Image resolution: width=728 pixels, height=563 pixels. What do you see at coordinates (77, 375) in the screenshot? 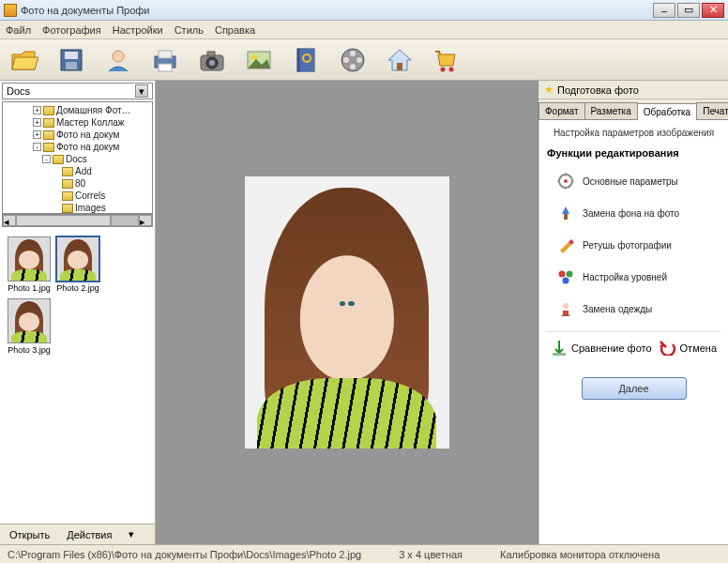
I see `thumbnail-grid: Photo 1.jpgPhoto 2.jpgPhoto 3.jpg` at bounding box center [77, 375].